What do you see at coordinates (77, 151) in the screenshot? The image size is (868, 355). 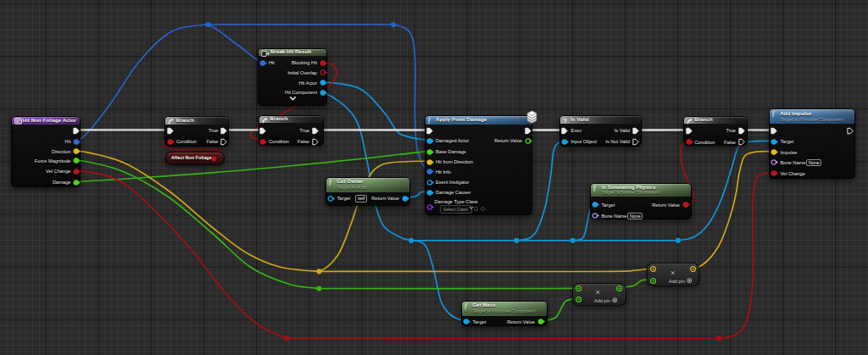 I see `pin-direction` at bounding box center [77, 151].